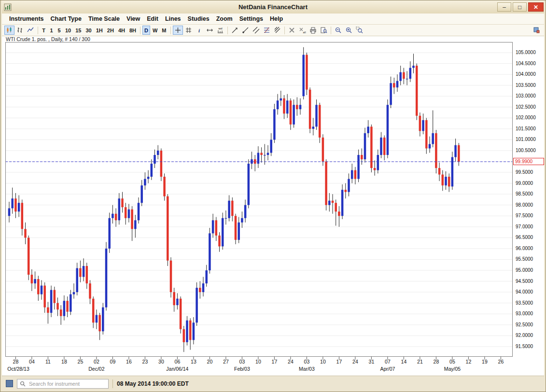 This screenshot has width=546, height=392. What do you see at coordinates (48, 362) in the screenshot?
I see `time-axis-day-label: 11` at bounding box center [48, 362].